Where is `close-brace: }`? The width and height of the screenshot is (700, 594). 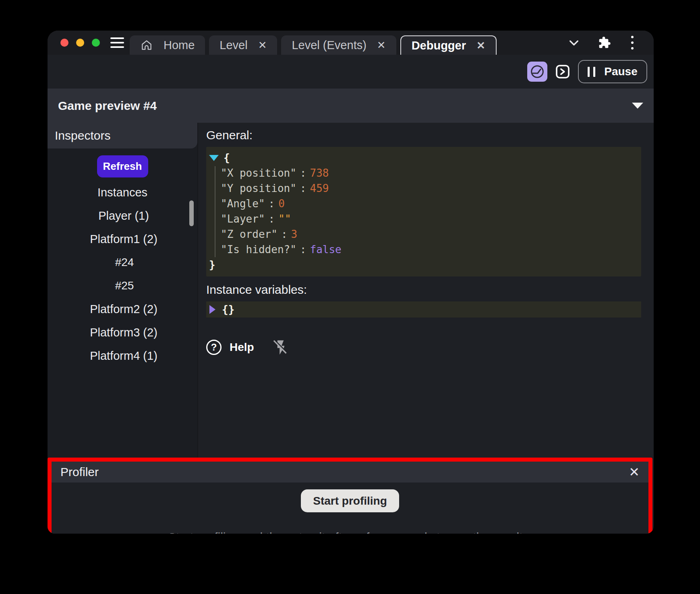 close-brace: } is located at coordinates (212, 265).